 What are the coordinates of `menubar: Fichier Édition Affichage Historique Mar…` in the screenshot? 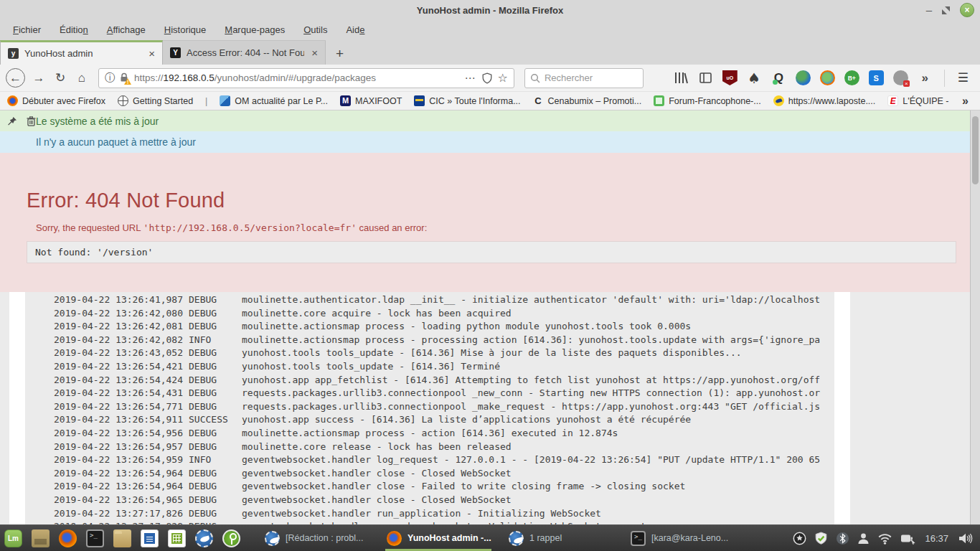 It's located at (490, 30).